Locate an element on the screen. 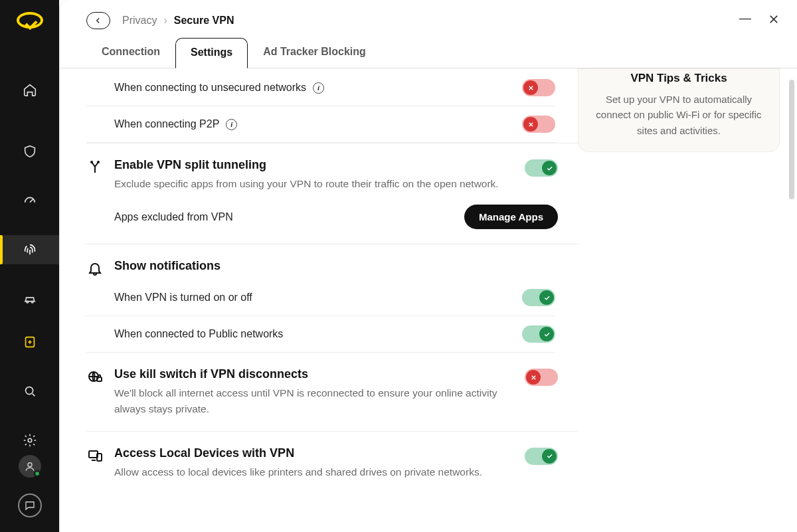 The image size is (797, 532). gear-icon is located at coordinates (30, 440).